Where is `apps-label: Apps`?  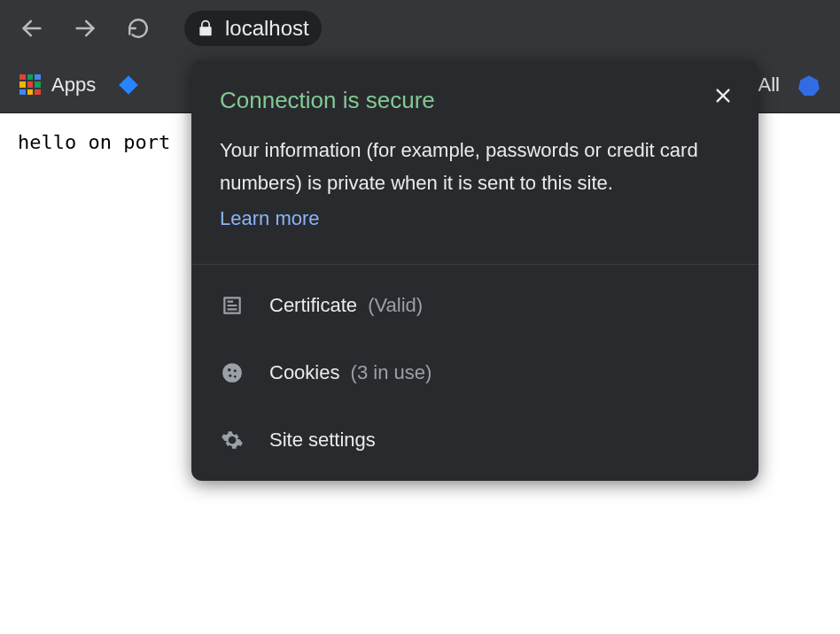
apps-label: Apps is located at coordinates (74, 85).